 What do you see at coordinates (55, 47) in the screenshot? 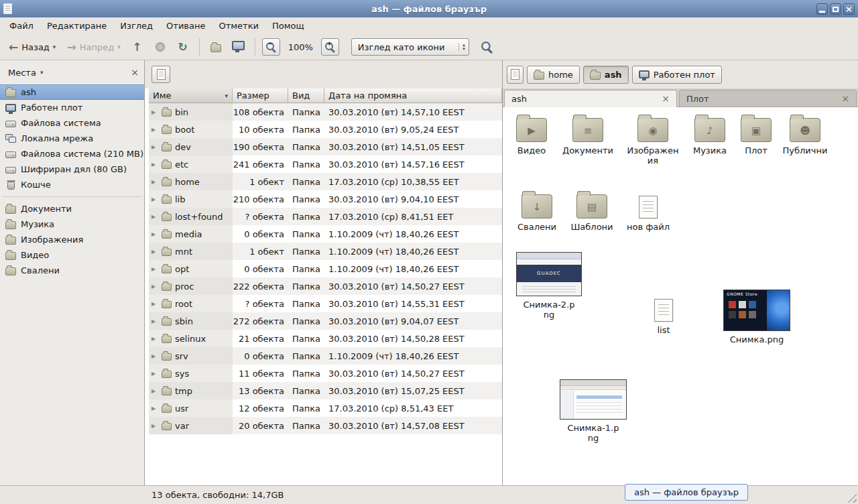
I see `back-history-chevron-icon: ▾` at bounding box center [55, 47].